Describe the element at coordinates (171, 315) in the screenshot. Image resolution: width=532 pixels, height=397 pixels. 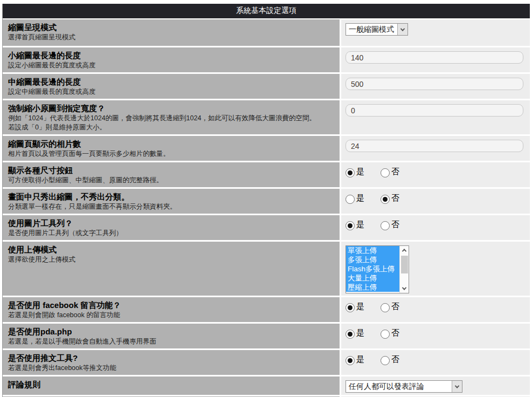
I see `setting-desc: 若選是則會開啟 facebook 的留言功能` at that location.